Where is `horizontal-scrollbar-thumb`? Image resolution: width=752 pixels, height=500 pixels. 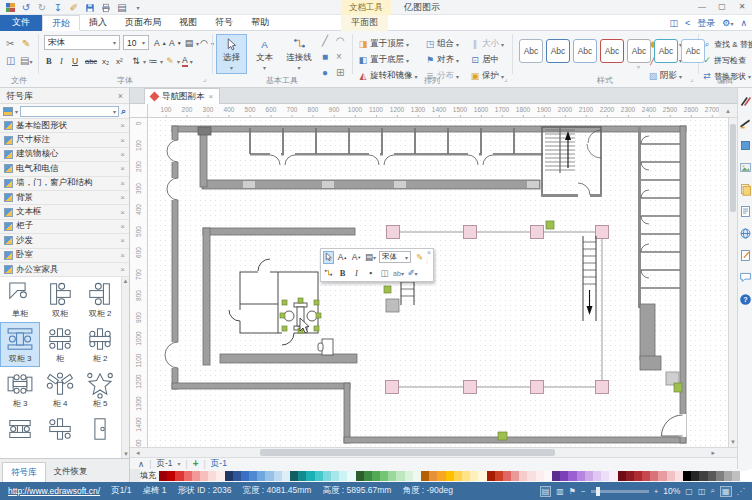 horizontal-scrollbar-thumb is located at coordinates (408, 452).